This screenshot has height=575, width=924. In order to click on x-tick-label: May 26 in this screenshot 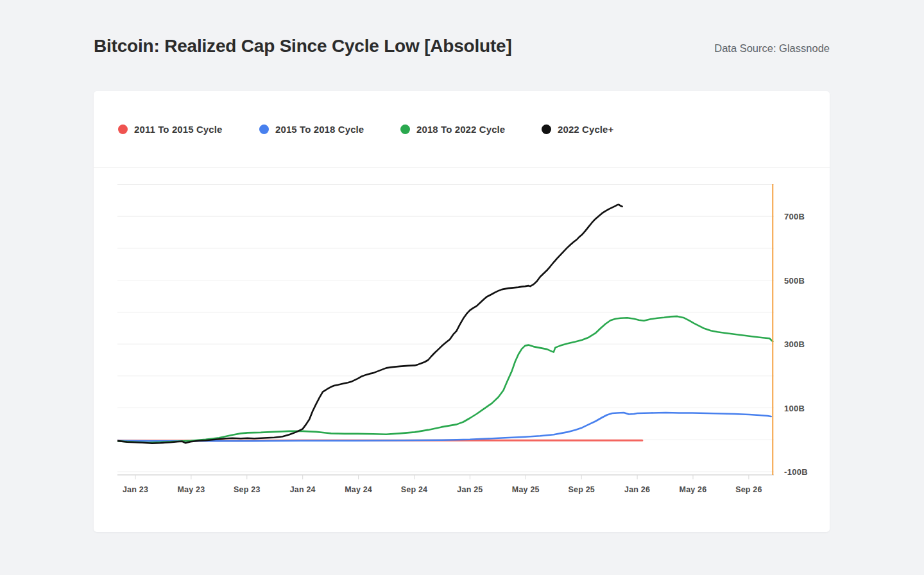, I will do `click(693, 490)`.